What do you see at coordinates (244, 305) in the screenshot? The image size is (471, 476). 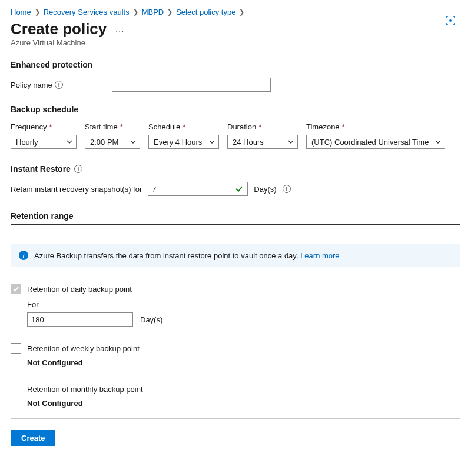 I see `daily-for-label: For` at bounding box center [244, 305].